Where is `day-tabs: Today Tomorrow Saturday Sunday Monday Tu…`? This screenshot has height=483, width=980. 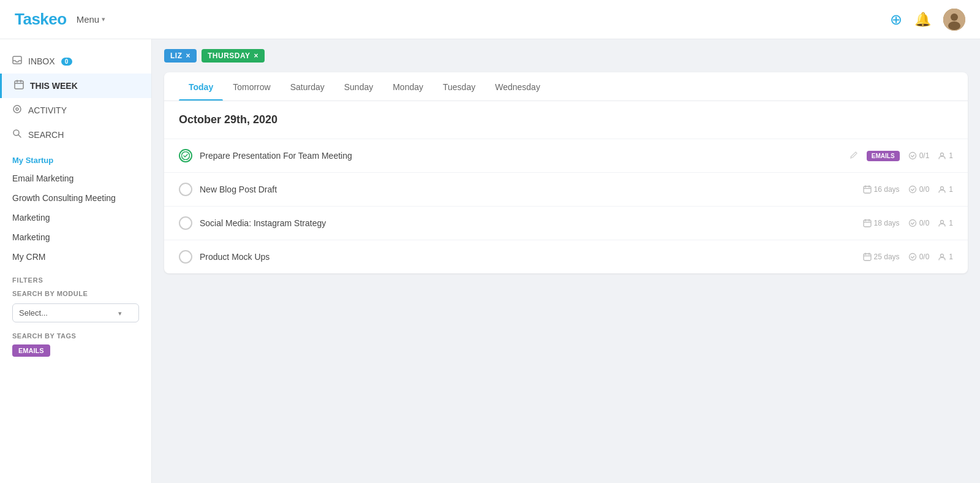
day-tabs: Today Tomorrow Saturday Sunday Monday Tu… is located at coordinates (566, 87).